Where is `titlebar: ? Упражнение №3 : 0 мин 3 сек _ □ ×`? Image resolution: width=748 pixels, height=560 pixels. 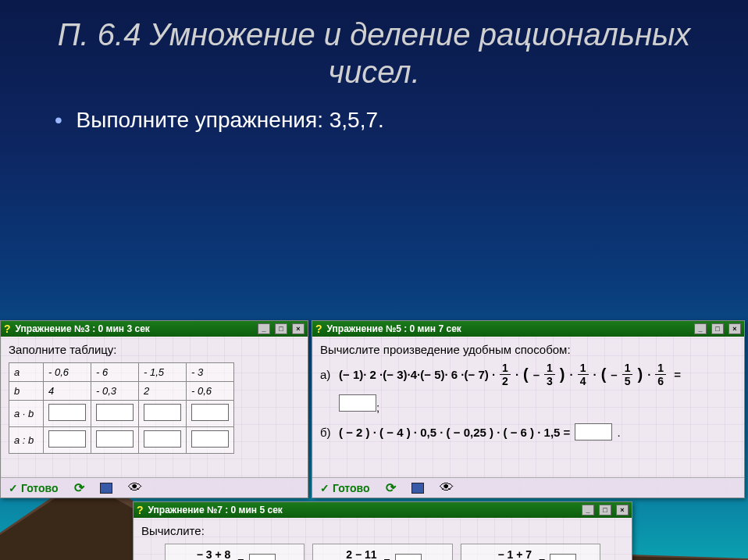
titlebar: ? Упражнение №3 : 0 мин 3 сек _ □ × is located at coordinates (155, 329).